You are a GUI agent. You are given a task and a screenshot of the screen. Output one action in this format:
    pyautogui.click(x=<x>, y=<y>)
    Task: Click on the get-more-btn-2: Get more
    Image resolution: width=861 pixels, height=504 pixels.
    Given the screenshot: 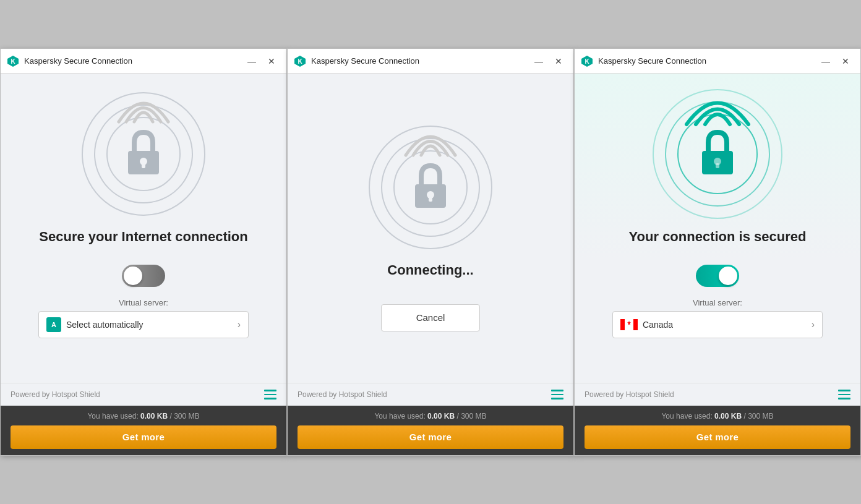 What is the action you would take?
    pyautogui.click(x=430, y=437)
    